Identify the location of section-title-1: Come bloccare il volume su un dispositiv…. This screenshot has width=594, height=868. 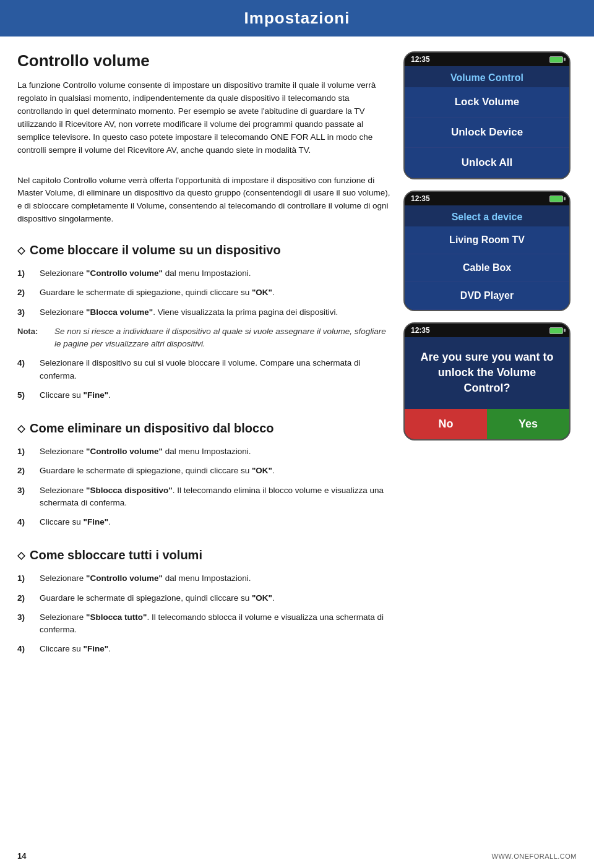
(204, 250).